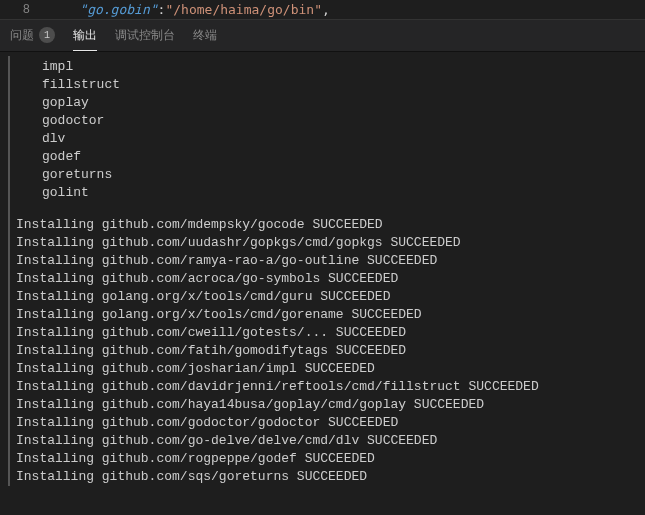 The image size is (645, 515). Describe the element at coordinates (205, 36) in the screenshot. I see `tab-terminal-label: 终端` at that location.